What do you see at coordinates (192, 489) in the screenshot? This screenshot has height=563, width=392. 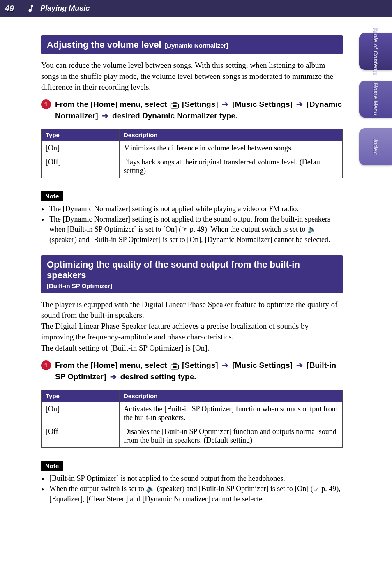 I see `note-list: [Built-in SP Optimizer] is not applied t…` at bounding box center [192, 489].